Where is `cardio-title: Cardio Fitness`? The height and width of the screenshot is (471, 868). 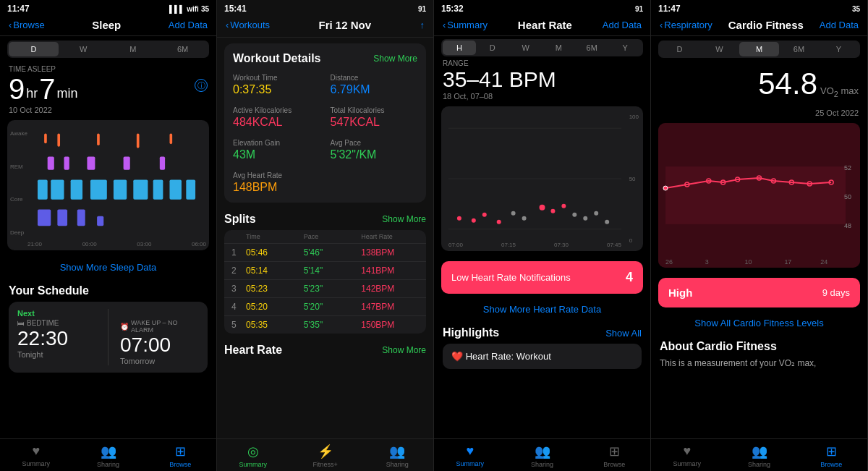
cardio-title: Cardio Fitness is located at coordinates (766, 25).